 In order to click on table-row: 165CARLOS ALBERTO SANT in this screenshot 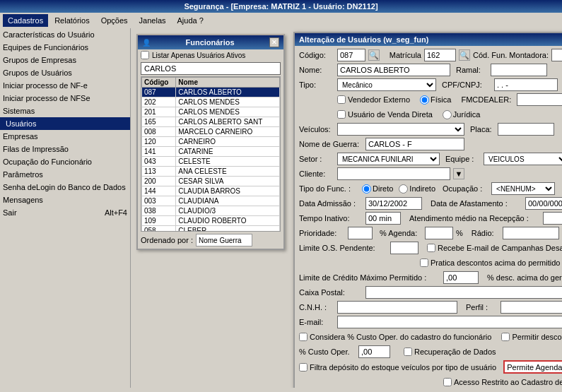, I will do `click(211, 122)`.